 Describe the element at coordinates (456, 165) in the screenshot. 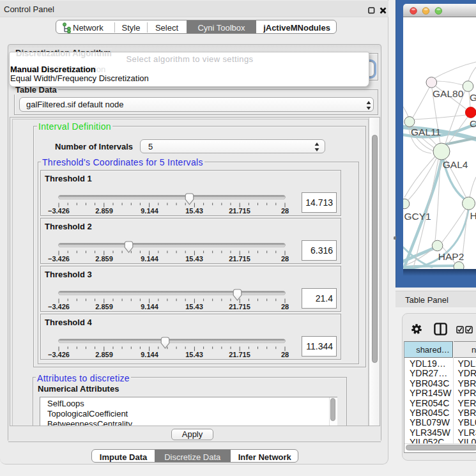

I see `svg-text: GAL4` at that location.